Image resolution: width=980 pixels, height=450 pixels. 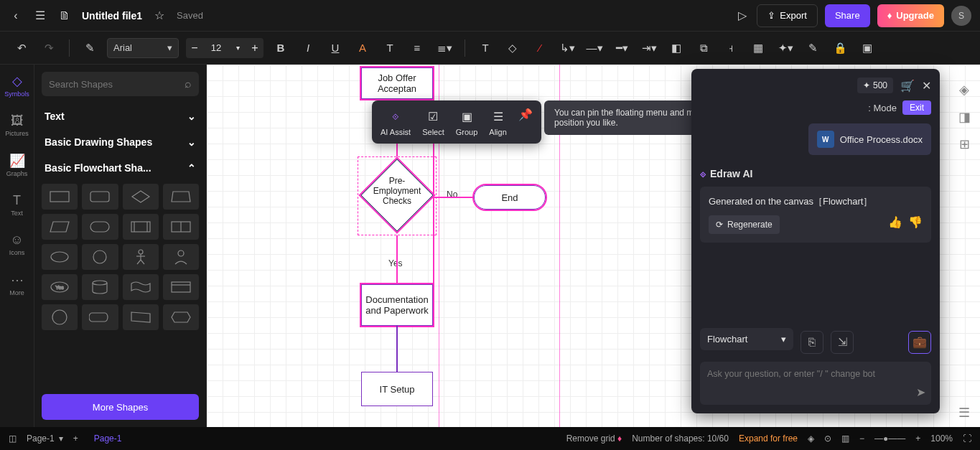 What do you see at coordinates (181, 317) in the screenshot?
I see `shape-loop` at bounding box center [181, 317].